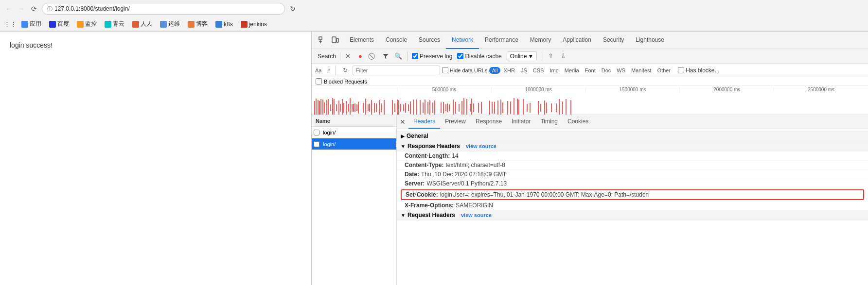 Image resolution: width=868 pixels, height=285 pixels. What do you see at coordinates (327, 56) in the screenshot?
I see `search-button: Search` at bounding box center [327, 56].